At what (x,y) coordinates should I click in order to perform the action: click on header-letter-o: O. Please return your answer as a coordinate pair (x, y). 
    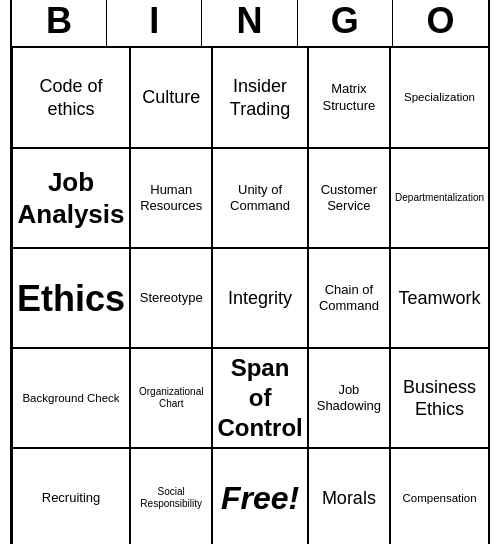
    Looking at the image, I should click on (440, 23).